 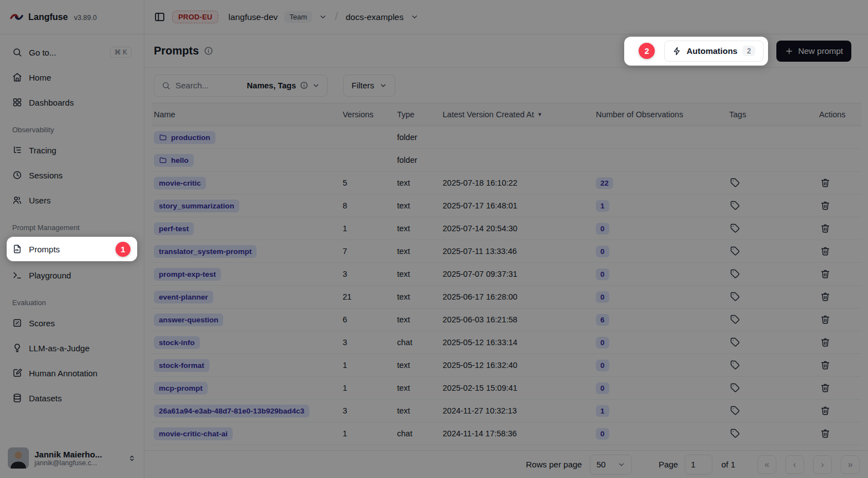 I want to click on tutorial-step-1-badge: 1, so click(x=123, y=249).